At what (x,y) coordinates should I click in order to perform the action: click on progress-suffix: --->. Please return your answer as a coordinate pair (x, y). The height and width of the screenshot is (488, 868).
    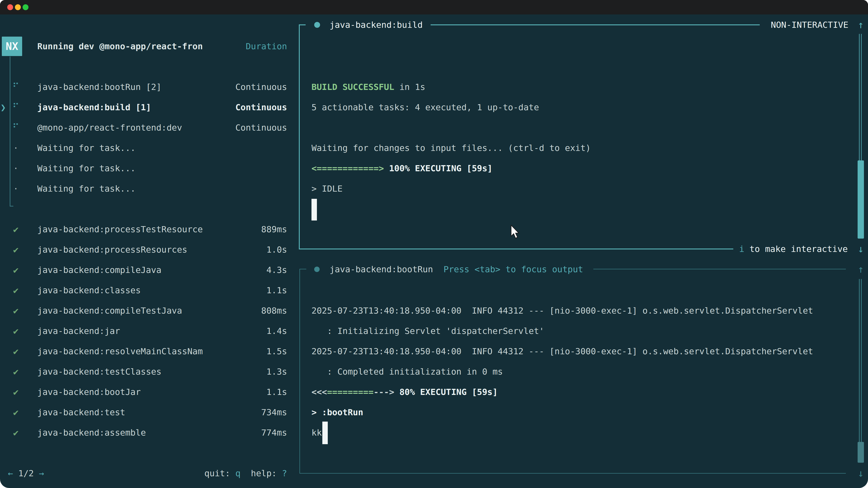
    Looking at the image, I should click on (384, 392).